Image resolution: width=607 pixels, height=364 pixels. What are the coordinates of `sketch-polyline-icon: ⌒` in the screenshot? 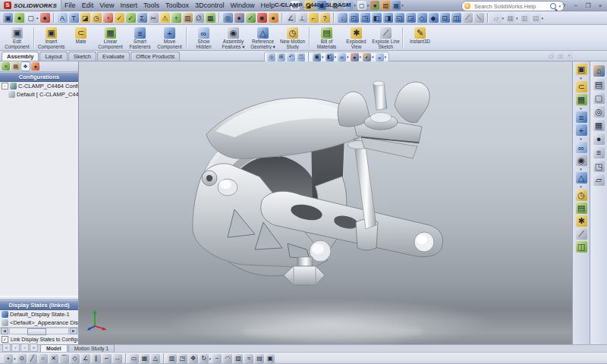 It's located at (64, 359).